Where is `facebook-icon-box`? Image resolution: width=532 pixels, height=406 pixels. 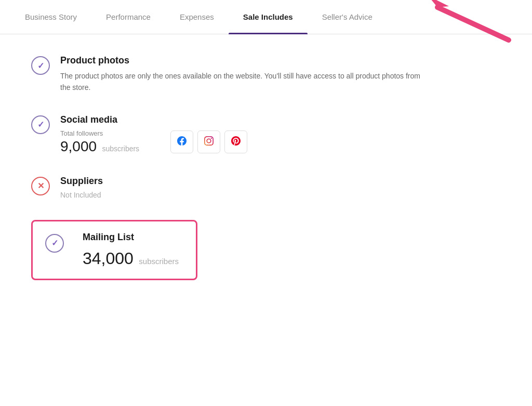 facebook-icon-box is located at coordinates (182, 142).